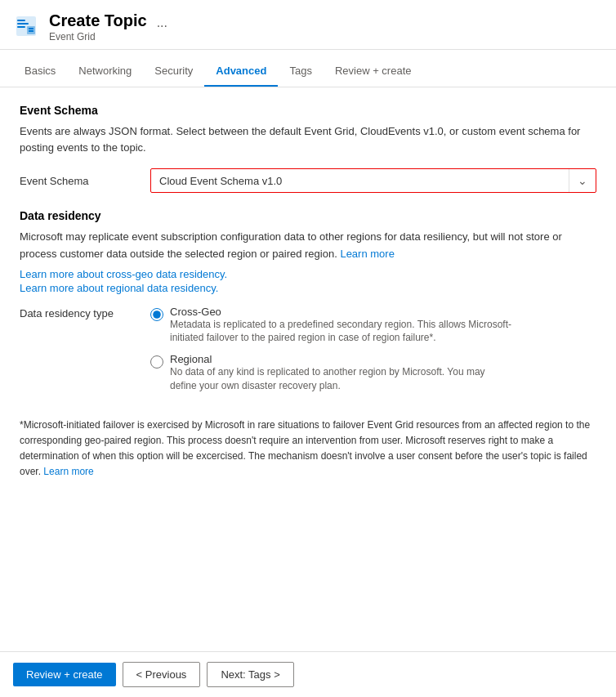 This screenshot has height=697, width=616. Describe the element at coordinates (85, 181) in the screenshot. I see `event-schema-label: Event Schema` at that location.